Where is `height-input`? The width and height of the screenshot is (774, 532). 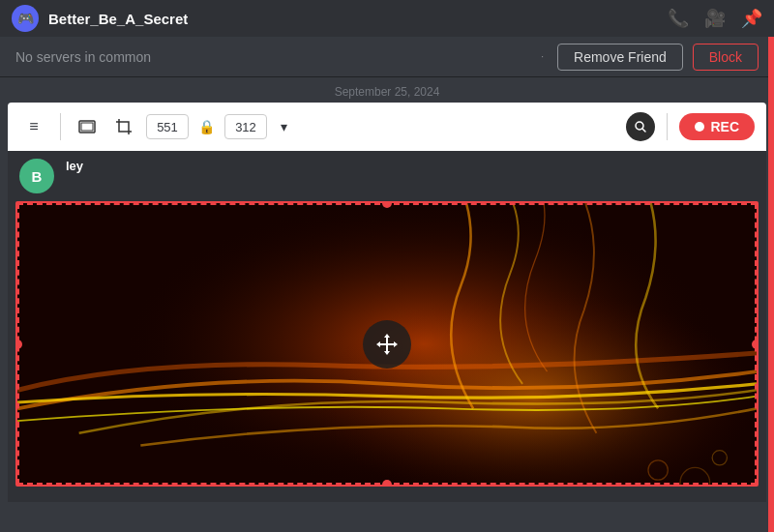
height-input is located at coordinates (246, 127).